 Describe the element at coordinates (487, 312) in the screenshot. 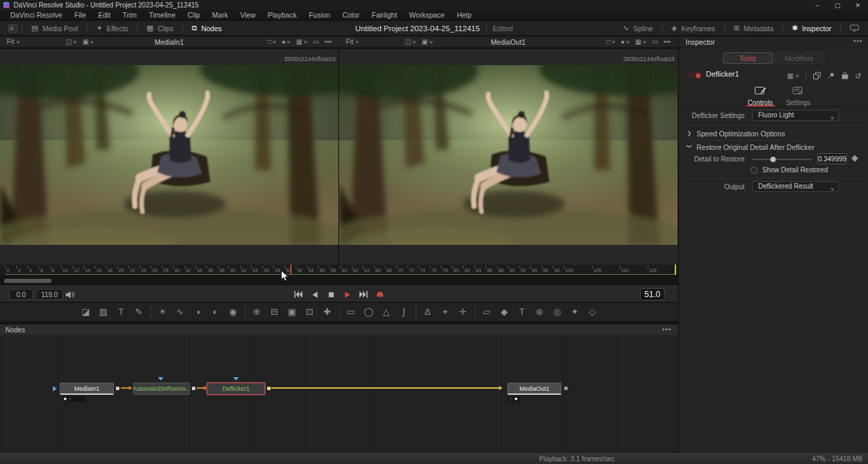

I see `image-plane-3d-tool-icon: ▱` at that location.